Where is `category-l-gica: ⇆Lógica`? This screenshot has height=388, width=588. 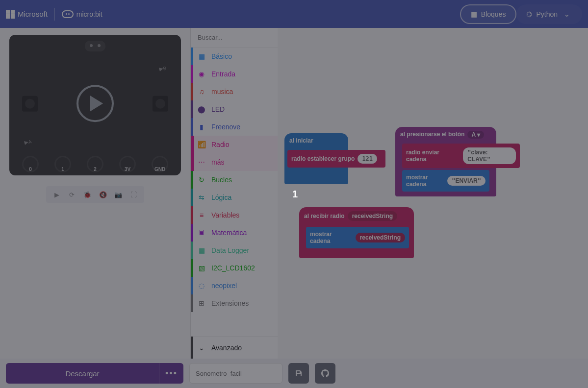 category-l-gica: ⇆Lógica is located at coordinates (234, 197).